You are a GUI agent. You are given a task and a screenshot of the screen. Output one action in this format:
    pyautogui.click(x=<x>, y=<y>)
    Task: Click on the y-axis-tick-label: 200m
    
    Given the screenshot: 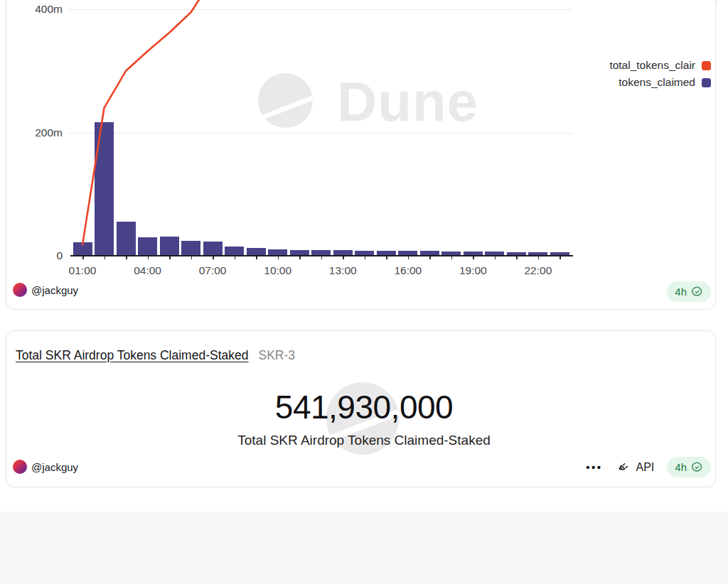 What is the action you would take?
    pyautogui.click(x=38, y=133)
    